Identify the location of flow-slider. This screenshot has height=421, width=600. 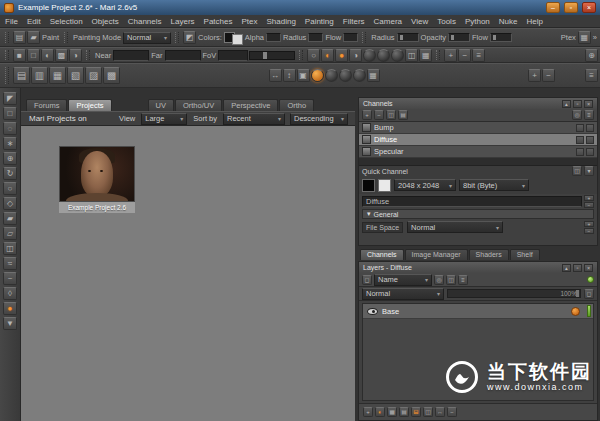
(350, 38).